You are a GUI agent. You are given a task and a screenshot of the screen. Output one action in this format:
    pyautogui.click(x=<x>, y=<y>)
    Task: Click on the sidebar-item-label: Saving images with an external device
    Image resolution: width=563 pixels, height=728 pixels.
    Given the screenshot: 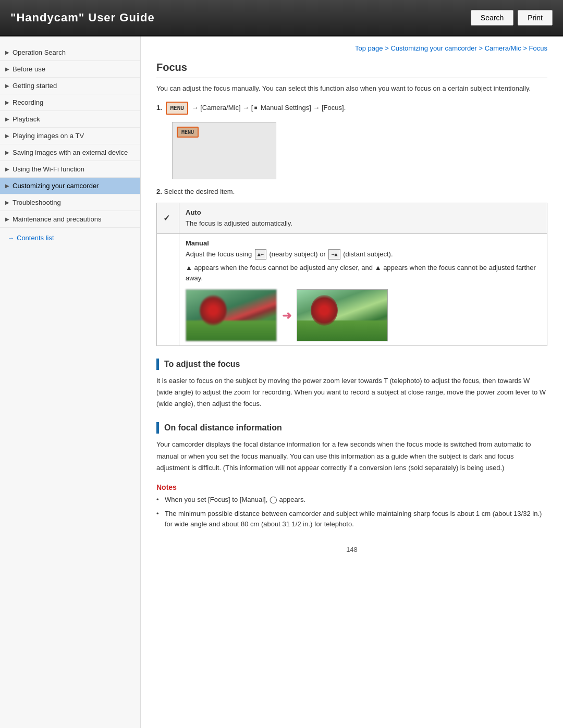 What is the action you would take?
    pyautogui.click(x=72, y=152)
    